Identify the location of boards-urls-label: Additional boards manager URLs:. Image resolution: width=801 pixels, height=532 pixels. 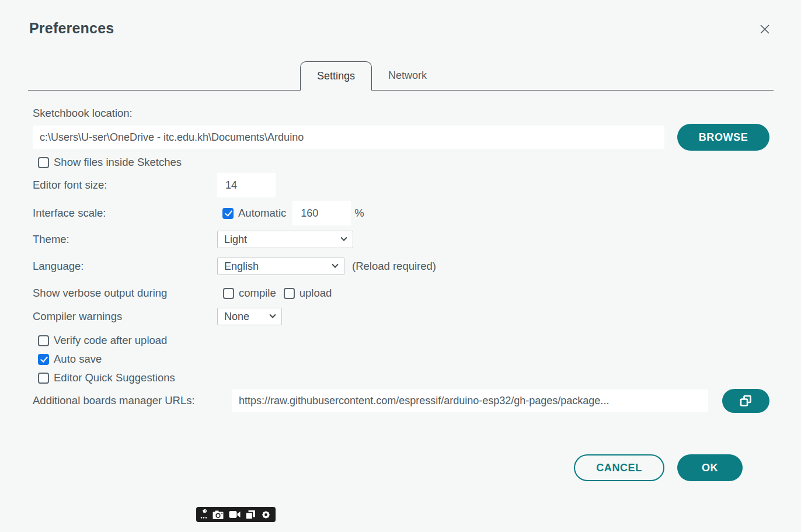
(132, 401).